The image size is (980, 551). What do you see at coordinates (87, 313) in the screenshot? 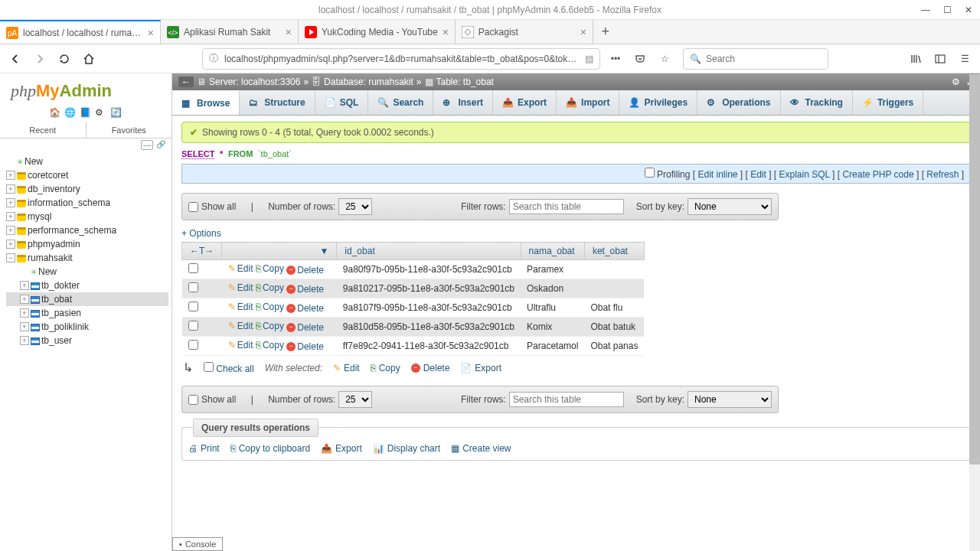
I see `tree-item-tb_pasien: + tb_pasien` at bounding box center [87, 313].